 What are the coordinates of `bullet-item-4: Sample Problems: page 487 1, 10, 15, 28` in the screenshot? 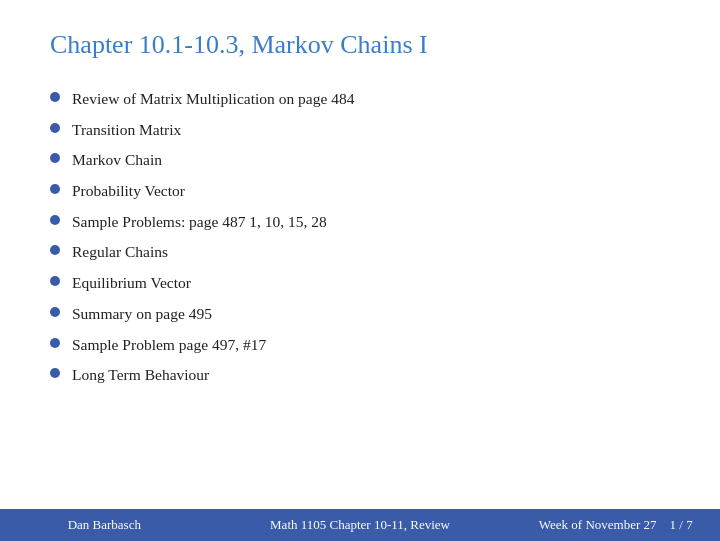 It's located at (360, 222).